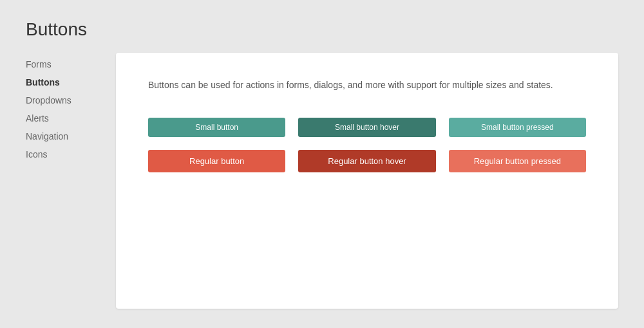  What do you see at coordinates (71, 181) in the screenshot?
I see `sidebar: Forms Buttons Dropdowns Alerts Navigatio…` at bounding box center [71, 181].